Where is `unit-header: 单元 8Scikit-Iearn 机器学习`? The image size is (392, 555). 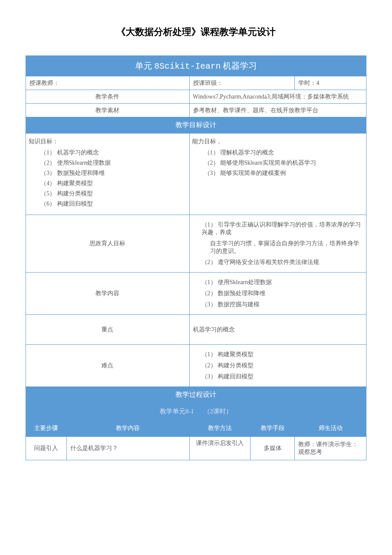
unit-header: 单元 8Scikit-Iearn 机器学习 is located at coordinates (196, 66).